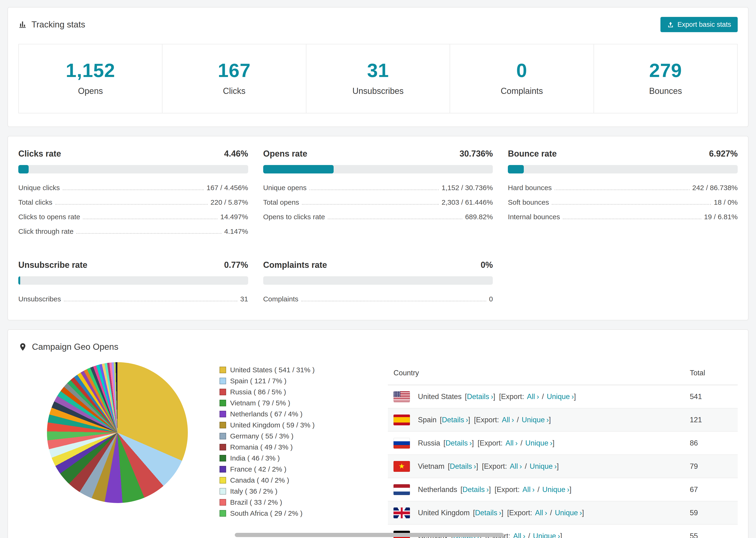 Image resolution: width=756 pixels, height=538 pixels. Describe the element at coordinates (623, 202) in the screenshot. I see `stat-row: Soft bounces 18 / 0%` at that location.